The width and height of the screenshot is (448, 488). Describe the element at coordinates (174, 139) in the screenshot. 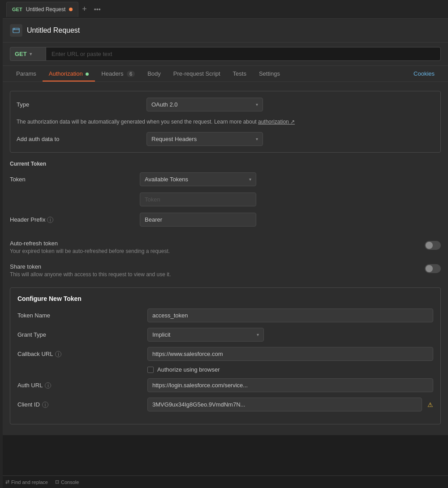

I see `add-auth-value: Request Headers` at that location.